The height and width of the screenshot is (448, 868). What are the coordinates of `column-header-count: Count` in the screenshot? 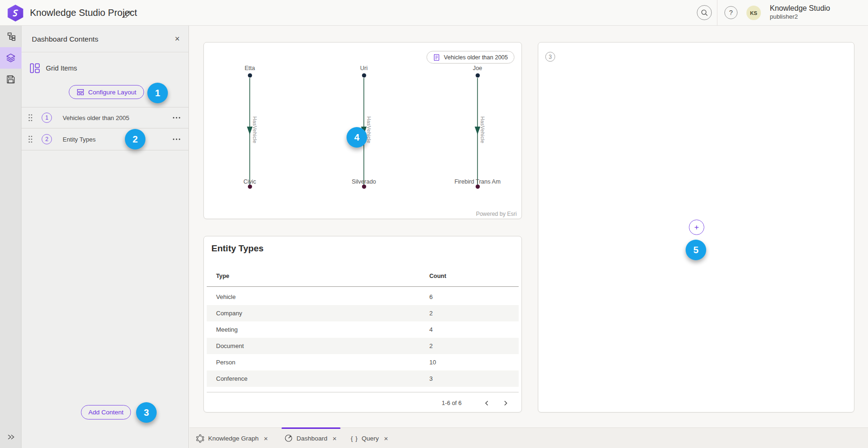 It's located at (438, 276).